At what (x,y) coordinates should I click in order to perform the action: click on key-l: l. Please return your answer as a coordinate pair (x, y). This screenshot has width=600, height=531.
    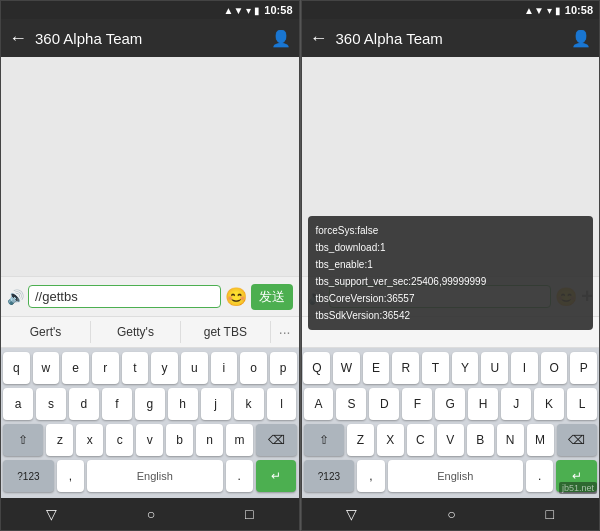
    Looking at the image, I should click on (282, 404).